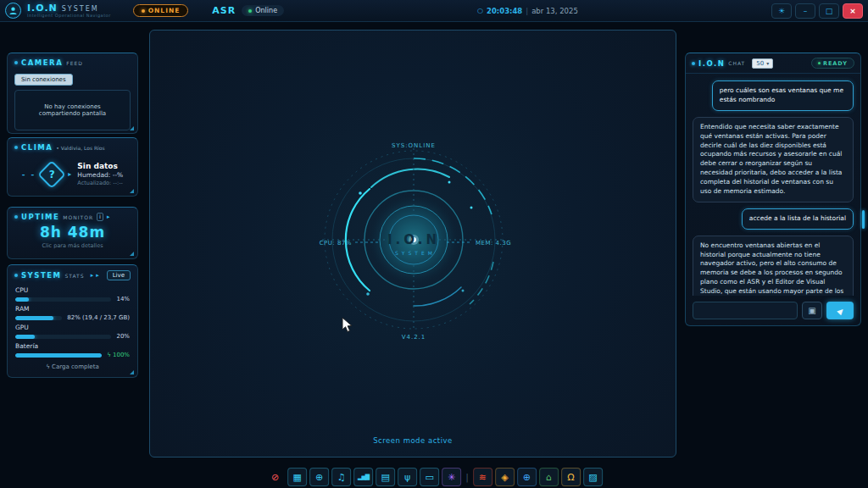 The image size is (868, 488). Describe the element at coordinates (123, 299) in the screenshot. I see `stat-value: 14%` at that location.